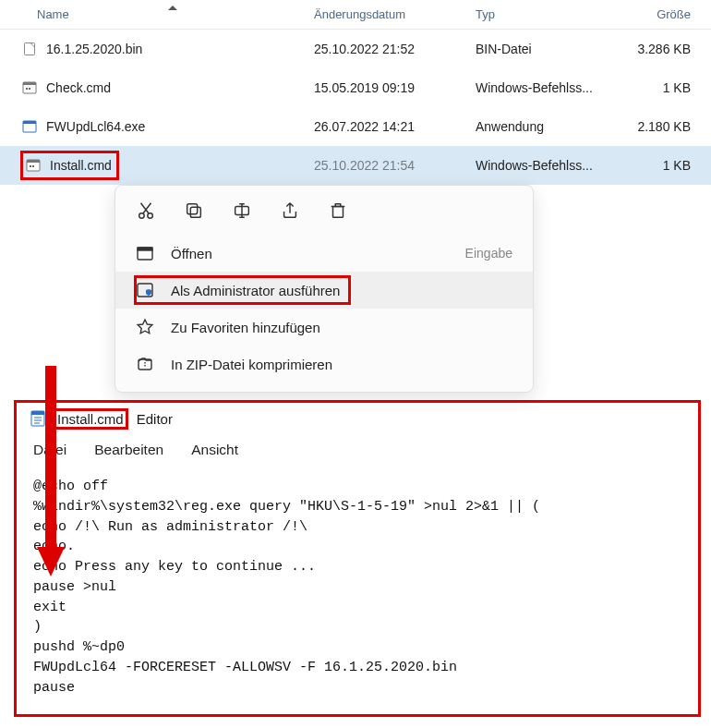  What do you see at coordinates (324, 290) in the screenshot?
I see `ctx-run-as-admin: Als Administrator ausführen` at bounding box center [324, 290].